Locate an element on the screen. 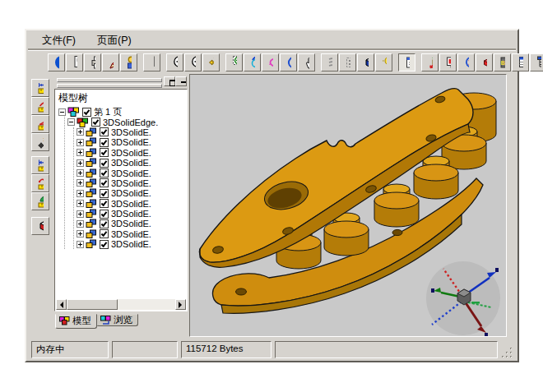 The height and width of the screenshot is (392, 543). update-view-icon is located at coordinates (466, 62).